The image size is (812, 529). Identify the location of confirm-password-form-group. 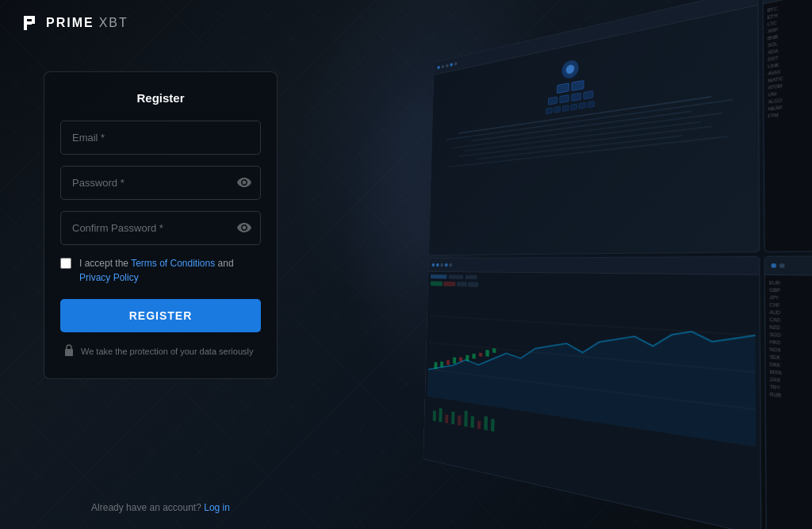
(160, 228).